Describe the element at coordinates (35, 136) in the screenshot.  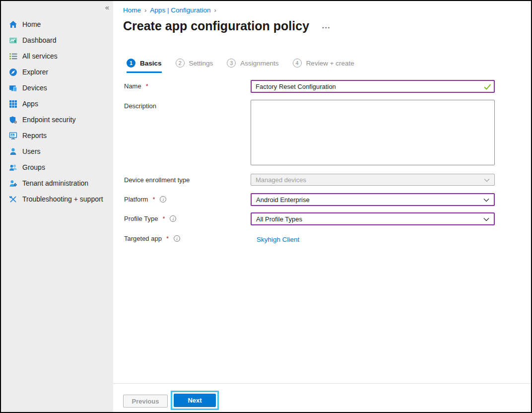
I see `sidebar-item-label: Reports` at that location.